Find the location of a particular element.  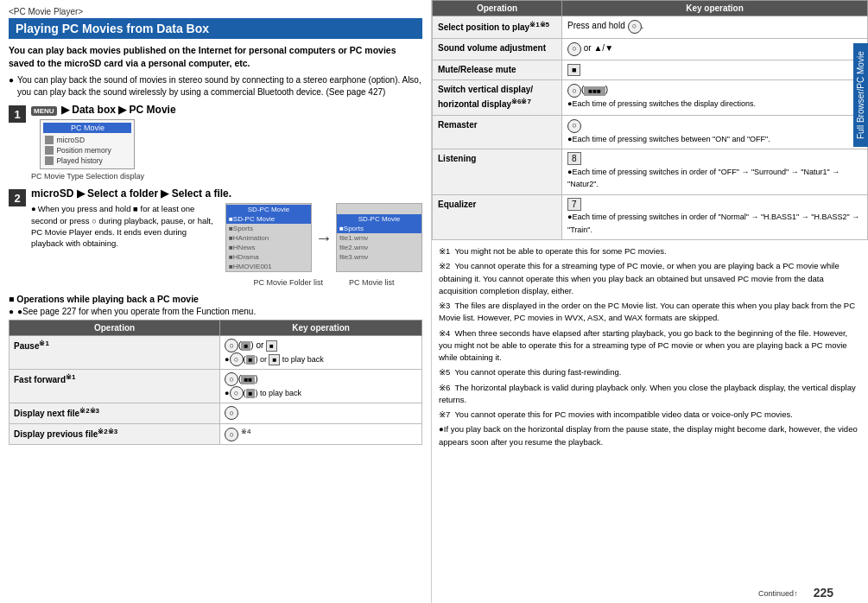

bottom-table-header-op: Operation is located at coordinates (115, 328).